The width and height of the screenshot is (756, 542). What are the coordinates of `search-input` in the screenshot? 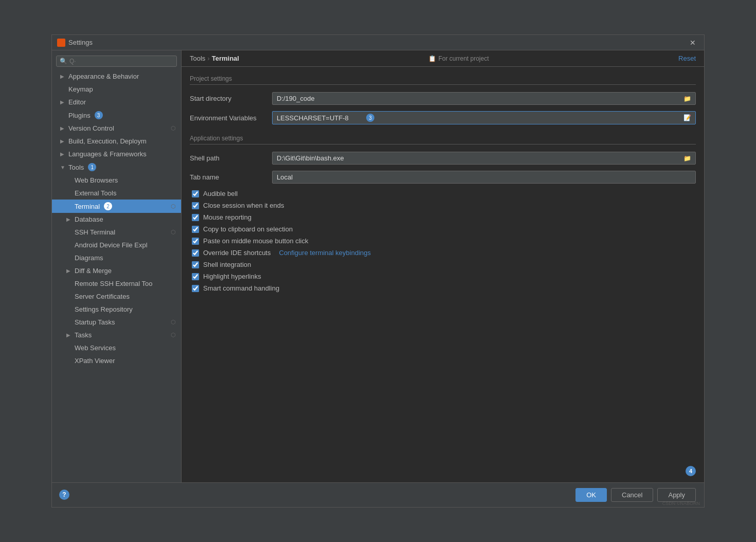 It's located at (121, 61).